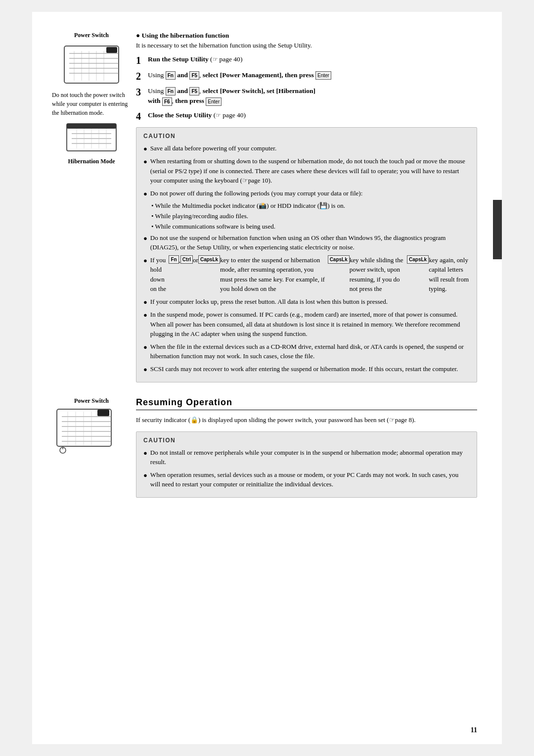 This screenshot has width=534, height=756. I want to click on caution-sub-3: While communications software is being u…, so click(311, 227).